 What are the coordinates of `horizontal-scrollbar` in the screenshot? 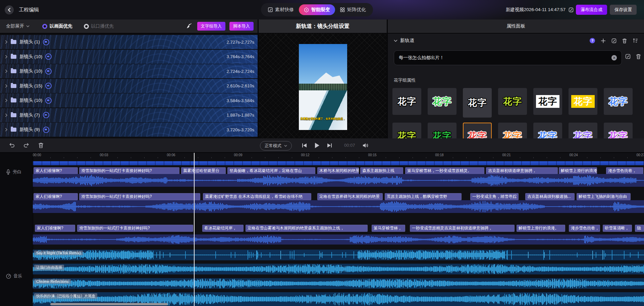 It's located at (109, 304).